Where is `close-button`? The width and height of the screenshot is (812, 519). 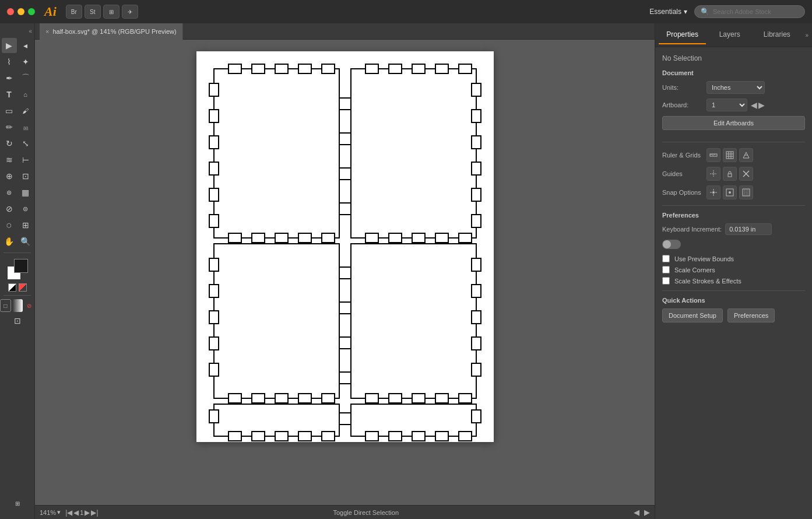
close-button is located at coordinates (10, 12).